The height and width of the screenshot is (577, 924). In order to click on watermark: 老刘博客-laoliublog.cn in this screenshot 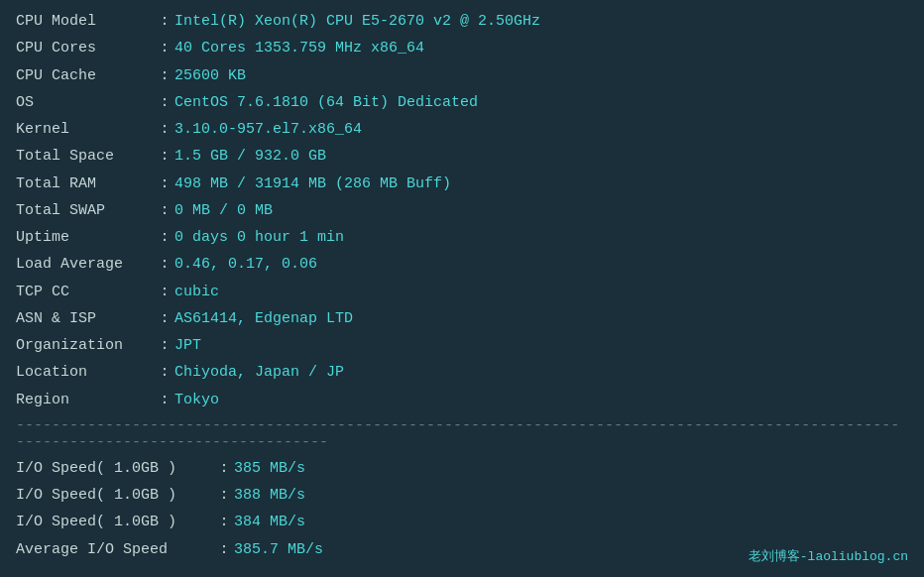, I will do `click(829, 556)`.